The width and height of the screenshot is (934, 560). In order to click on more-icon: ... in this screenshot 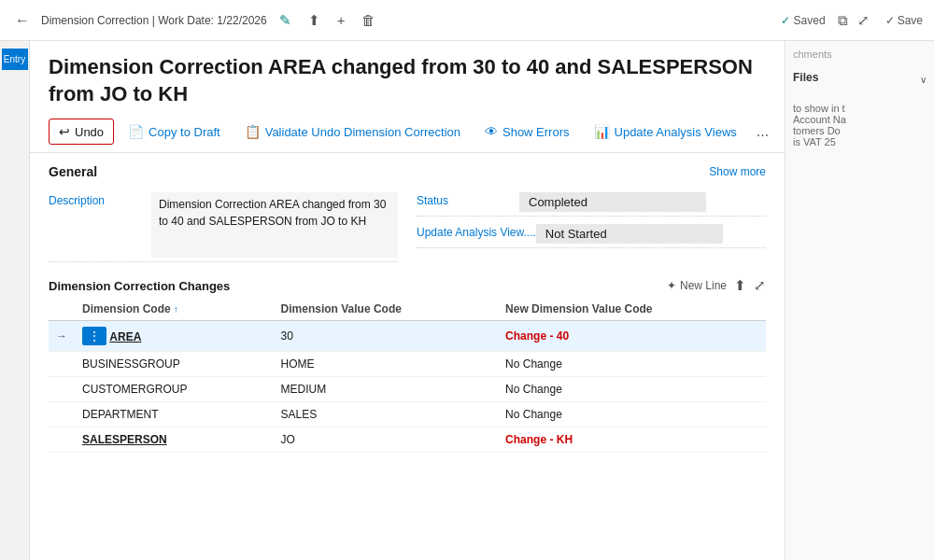, I will do `click(762, 131)`.